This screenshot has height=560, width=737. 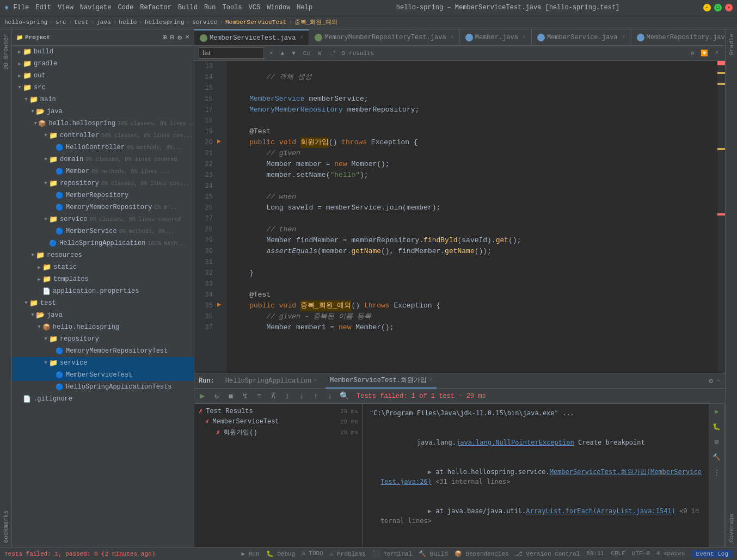 What do you see at coordinates (279, 476) in the screenshot?
I see `test-results-panel: ✗ Test Results 29 ms ✗ MemberServiceTest…` at bounding box center [279, 476].